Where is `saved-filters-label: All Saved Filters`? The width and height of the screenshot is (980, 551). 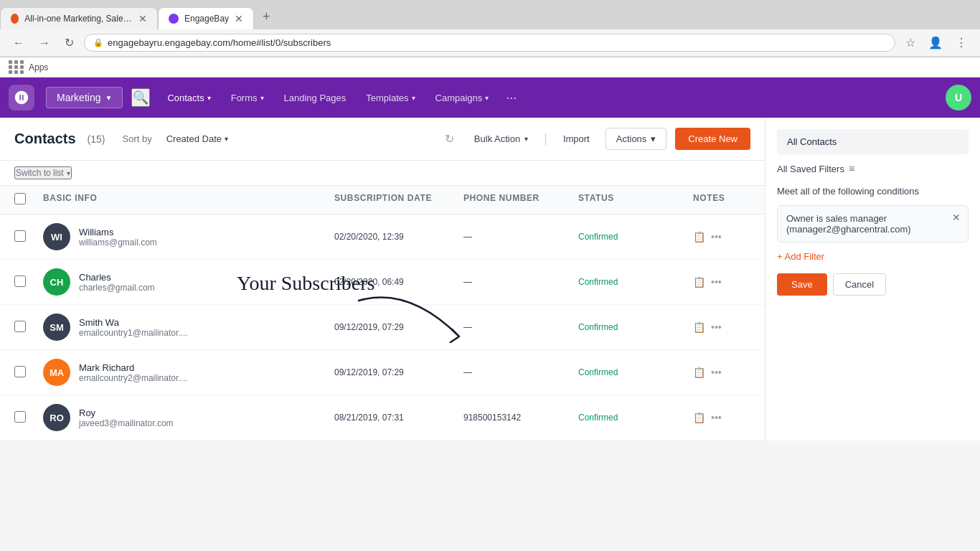 saved-filters-label: All Saved Filters is located at coordinates (811, 169).